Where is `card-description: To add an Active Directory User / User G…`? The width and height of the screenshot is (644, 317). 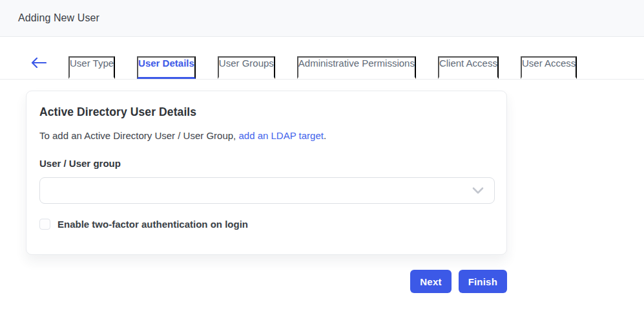
card-description: To add an Active Directory User / User G… is located at coordinates (266, 136).